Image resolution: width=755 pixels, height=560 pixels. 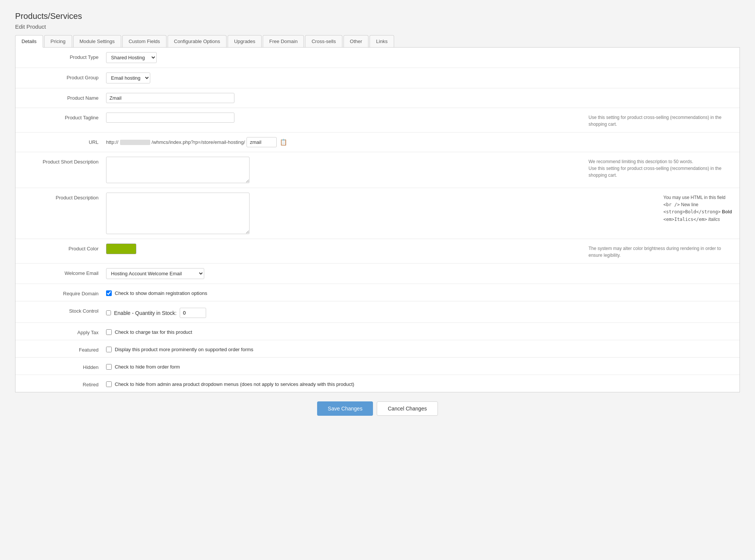 What do you see at coordinates (145, 313) in the screenshot?
I see `stock-control-text: Enable - Quantity in Stock:` at bounding box center [145, 313].